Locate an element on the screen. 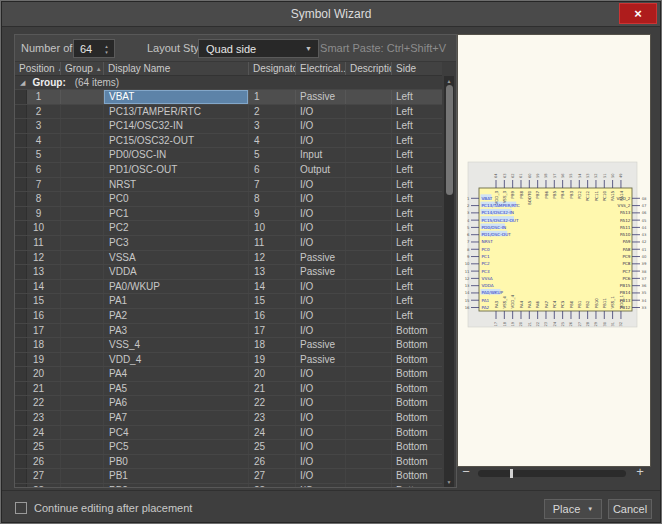 Image resolution: width=662 pixels, height=524 pixels. spinner-down-icon: ▾ is located at coordinates (106, 52).